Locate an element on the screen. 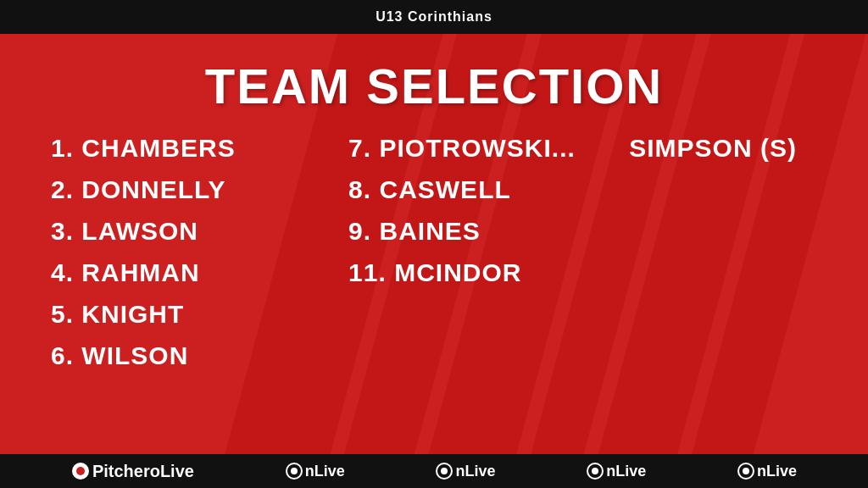  list-item: 6. WILSON is located at coordinates (192, 356).